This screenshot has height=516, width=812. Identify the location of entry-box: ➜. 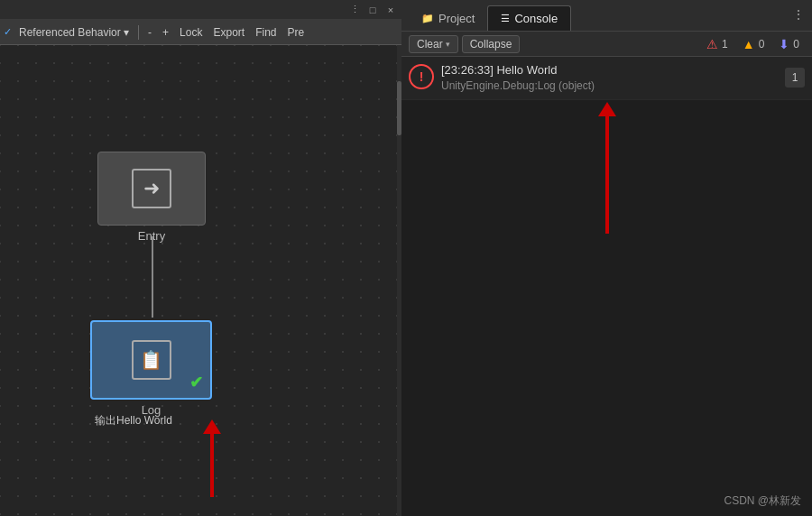
(152, 189).